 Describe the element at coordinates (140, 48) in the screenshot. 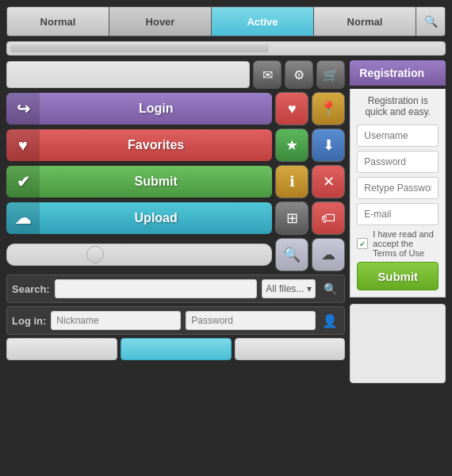

I see `progress-bar` at that location.